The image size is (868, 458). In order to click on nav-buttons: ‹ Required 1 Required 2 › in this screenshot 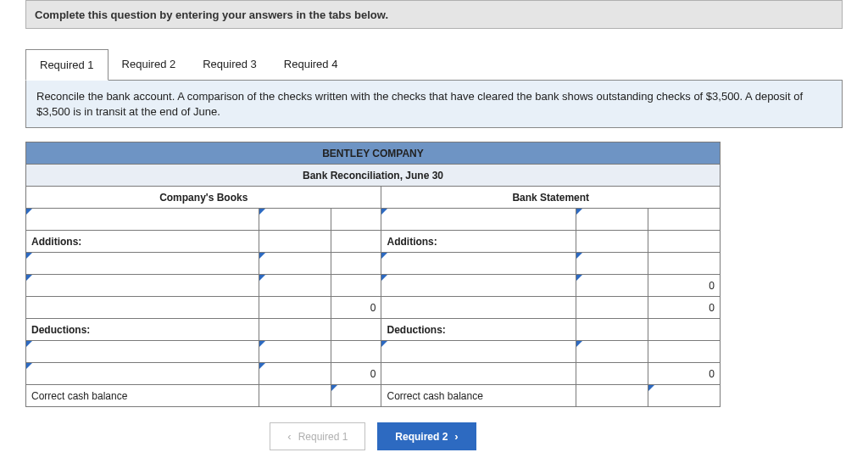, I will do `click(373, 436)`.